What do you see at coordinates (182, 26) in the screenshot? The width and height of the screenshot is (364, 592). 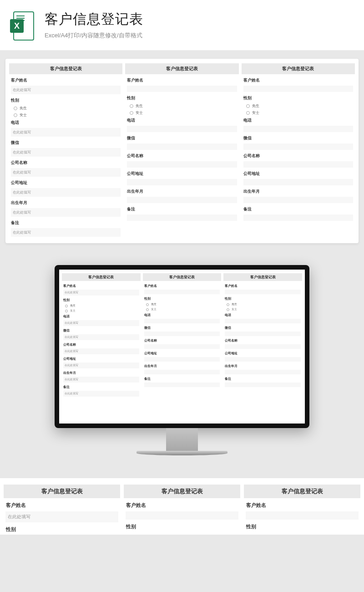 I see `template-header: X 客户信息登记表 Excel/A4打印/内容随意修改/自带格式` at bounding box center [182, 26].